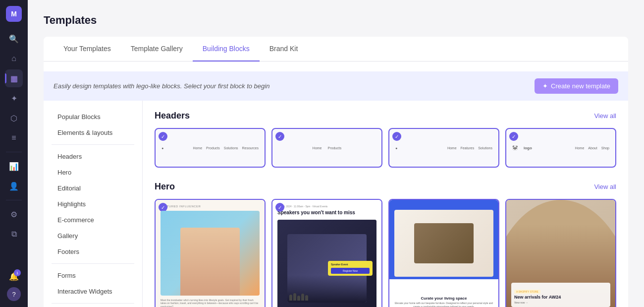  Describe the element at coordinates (444, 243) in the screenshot. I see `furniture-image` at that location.